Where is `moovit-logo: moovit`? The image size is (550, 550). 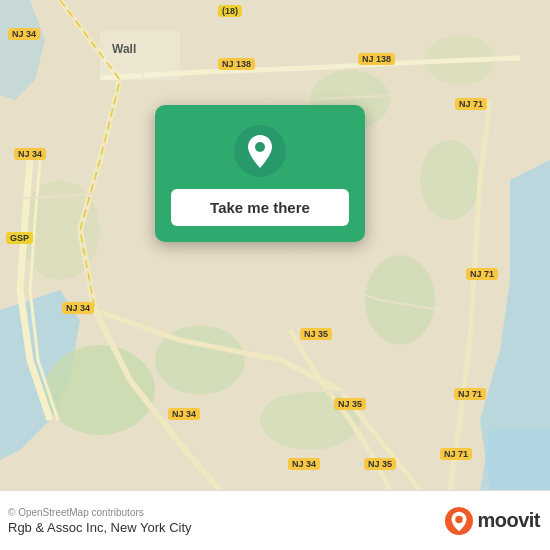 moovit-logo: moovit is located at coordinates (492, 521).